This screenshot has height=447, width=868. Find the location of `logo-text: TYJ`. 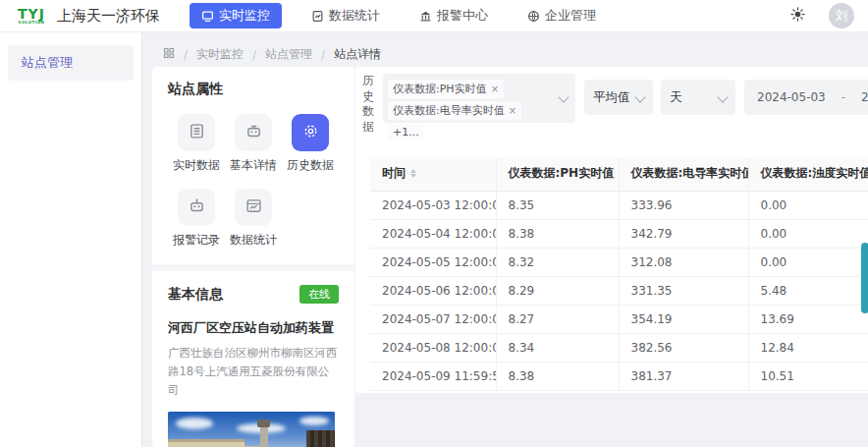

logo-text: TYJ is located at coordinates (31, 14).